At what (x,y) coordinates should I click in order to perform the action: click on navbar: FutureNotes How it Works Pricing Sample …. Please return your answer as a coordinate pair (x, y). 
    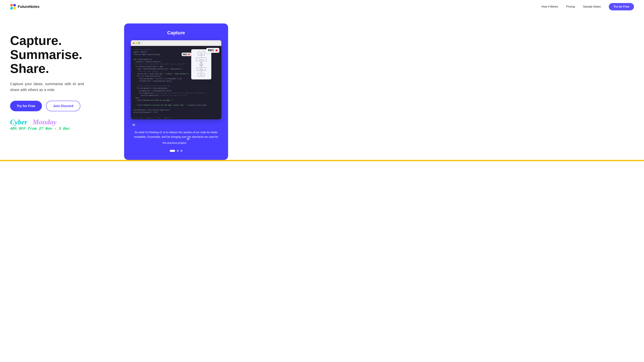
    Looking at the image, I should click on (322, 7).